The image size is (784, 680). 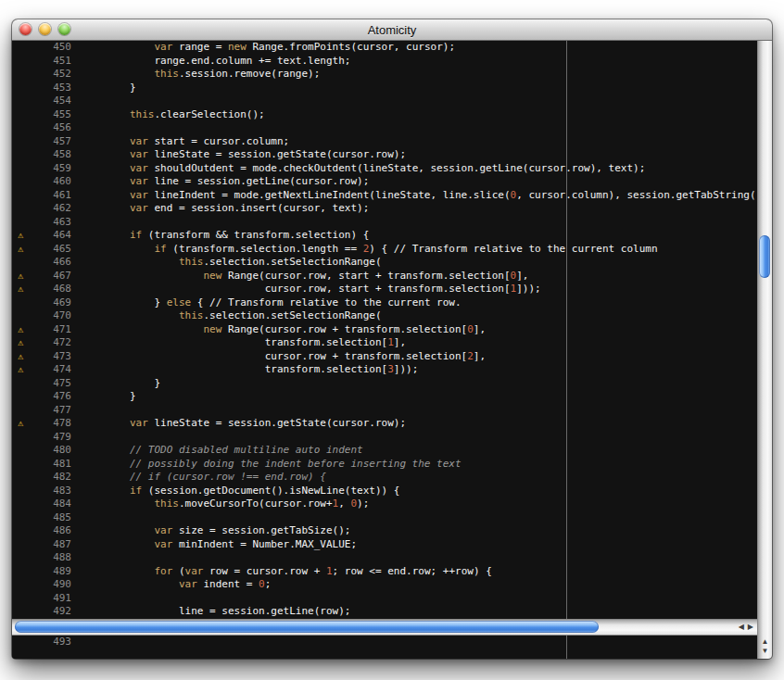 I want to click on code-line: ⚠468 cursor.row, start + transform.selec…, so click(x=385, y=289).